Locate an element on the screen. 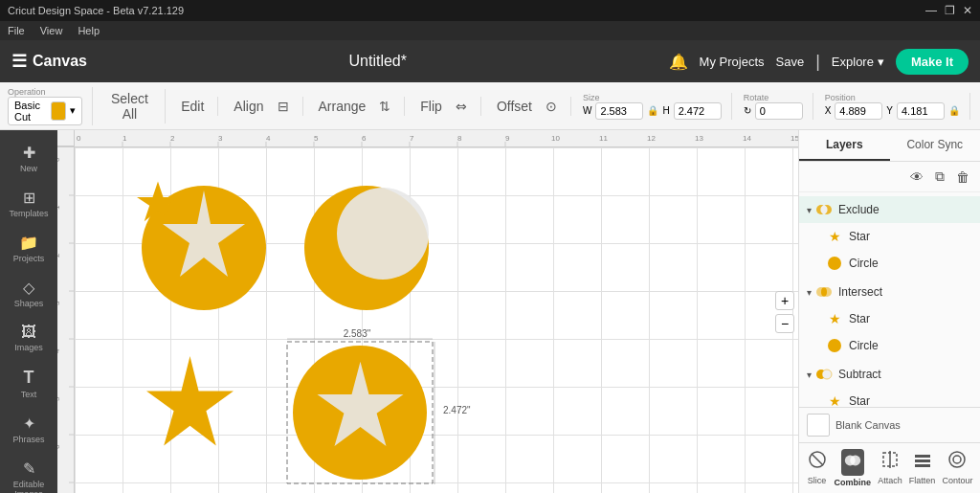 Image resolution: width=980 pixels, height=493 pixels. menu-file: File is located at coordinates (16, 31).